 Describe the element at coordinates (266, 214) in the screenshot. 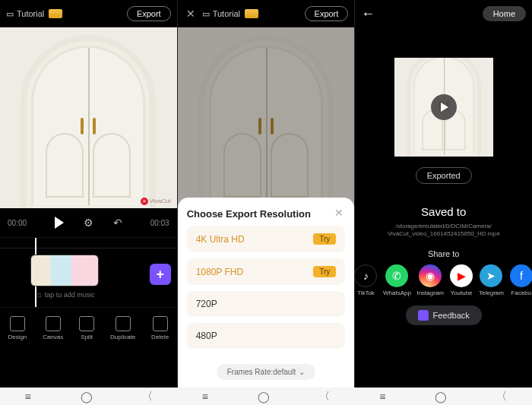

I see `sheet-title: Choose Export Resolution` at that location.